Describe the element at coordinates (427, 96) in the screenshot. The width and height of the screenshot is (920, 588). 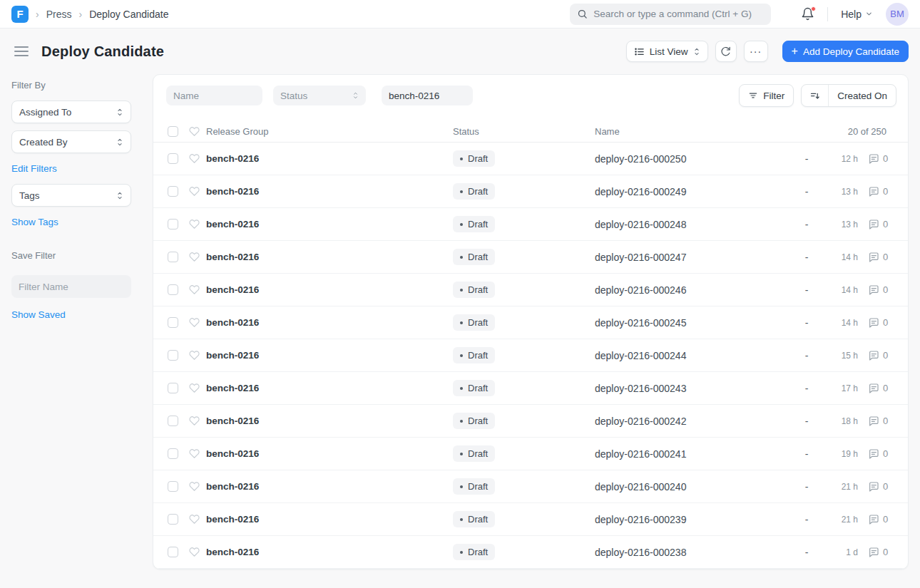
I see `release-group-filter-input` at that location.